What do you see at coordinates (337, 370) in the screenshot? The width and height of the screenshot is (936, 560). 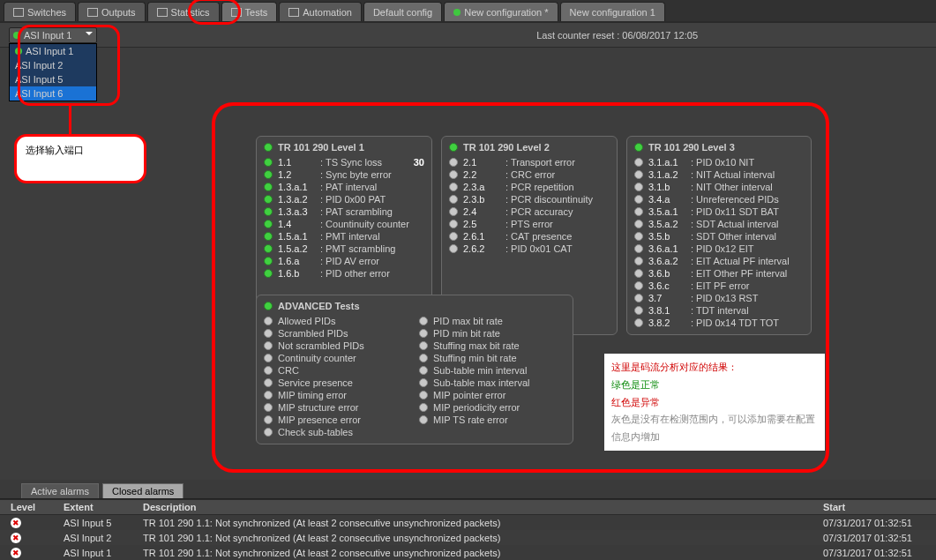 I see `adv-test-row: CRC` at bounding box center [337, 370].